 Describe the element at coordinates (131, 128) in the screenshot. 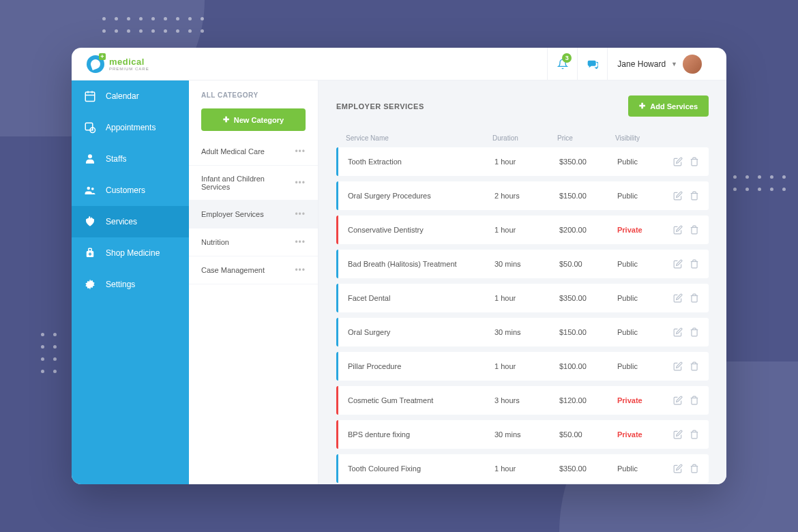

I see `sidebar-item-label: Appointments` at that location.